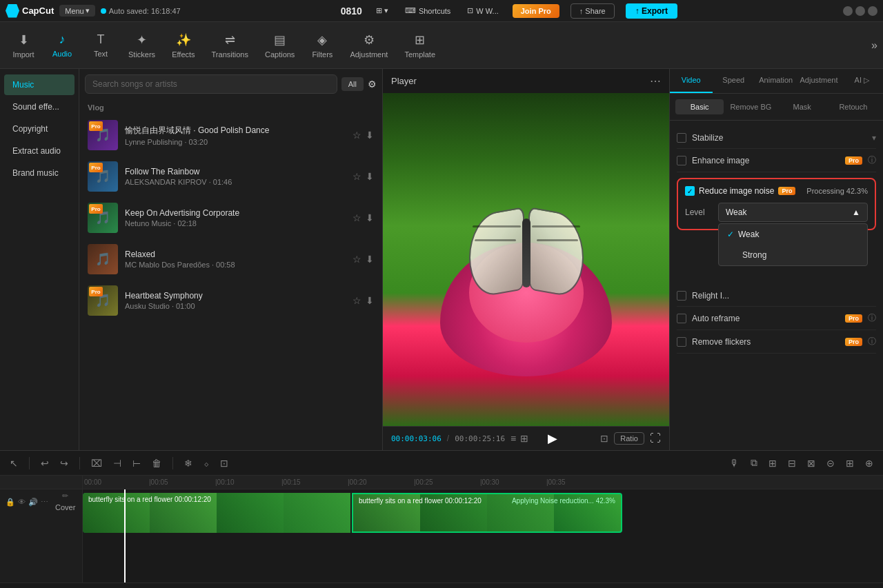 The image size is (883, 588). Describe the element at coordinates (682, 342) in the screenshot. I see `remove-flickers-checkbox` at that location.